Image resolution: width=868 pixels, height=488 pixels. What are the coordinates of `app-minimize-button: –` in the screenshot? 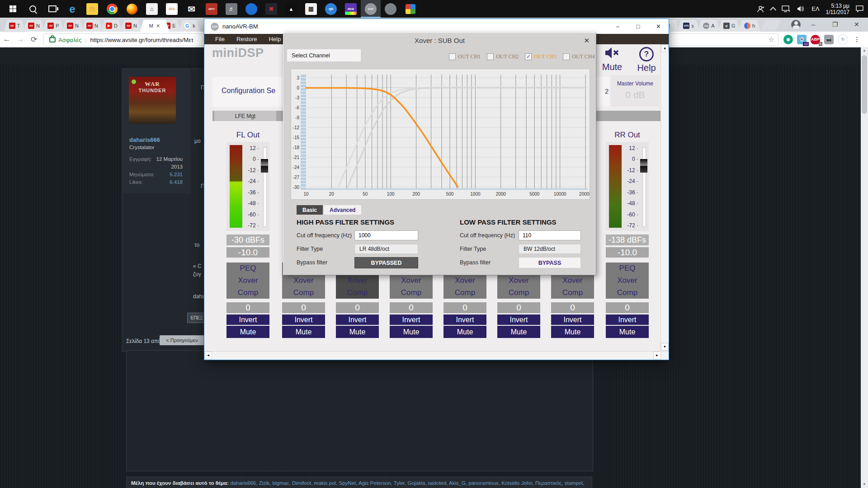 It's located at (618, 26).